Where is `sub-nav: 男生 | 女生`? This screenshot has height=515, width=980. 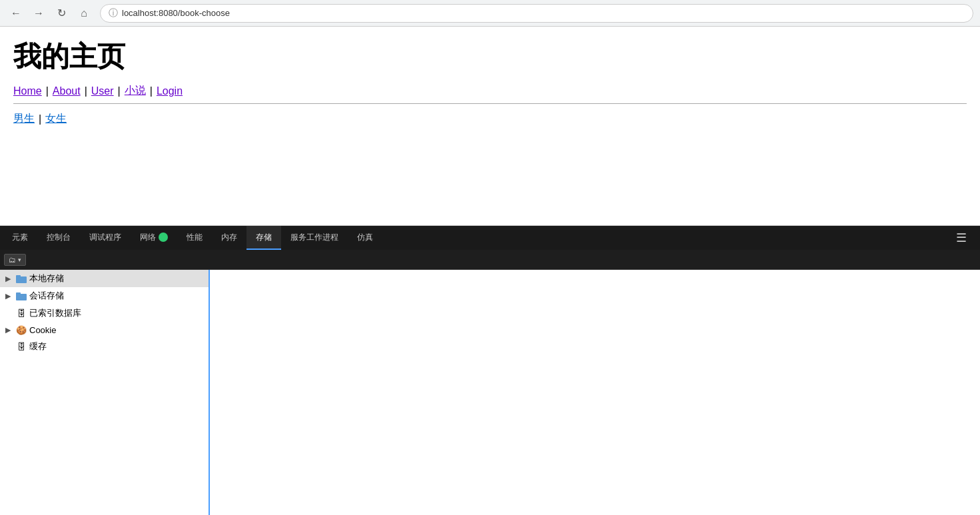
sub-nav: 男生 | 女生 is located at coordinates (490, 119).